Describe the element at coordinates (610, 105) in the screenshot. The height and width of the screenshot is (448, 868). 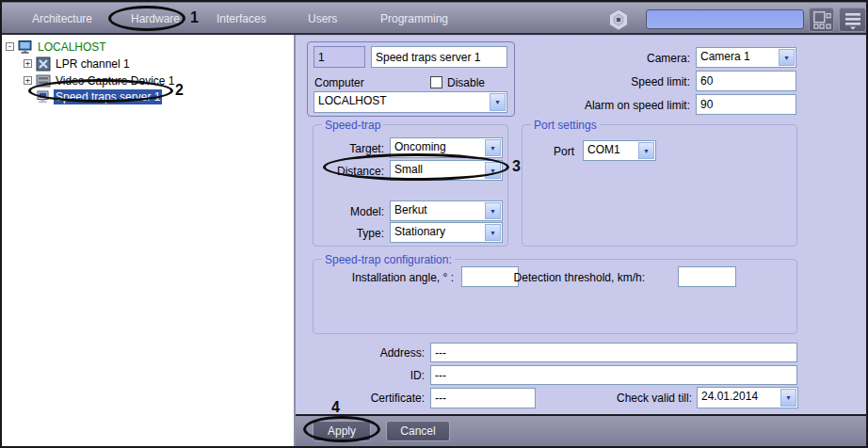
I see `alarm-on-speed-limit-label: Alarm on speed limit:` at that location.